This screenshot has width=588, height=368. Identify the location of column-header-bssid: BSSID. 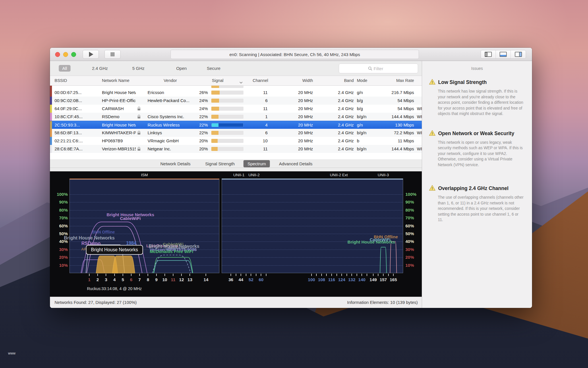
(61, 80).